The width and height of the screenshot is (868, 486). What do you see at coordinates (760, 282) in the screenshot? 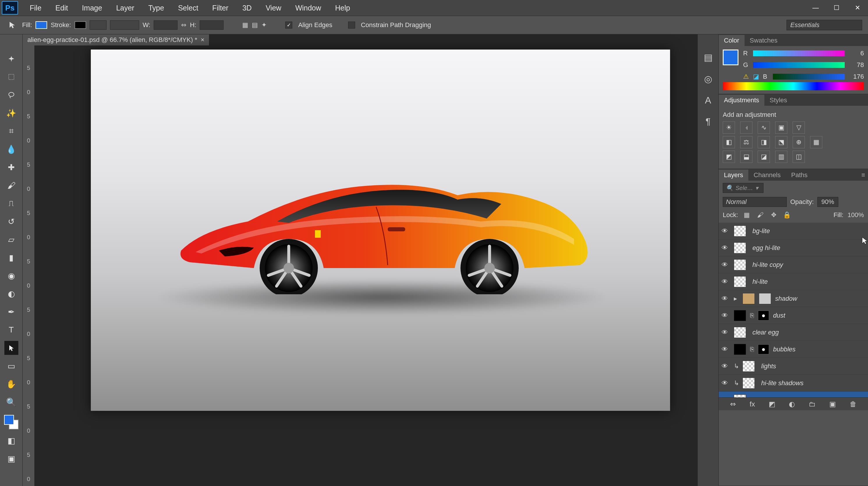
I see `layer-name: hi-lite` at bounding box center [760, 282].